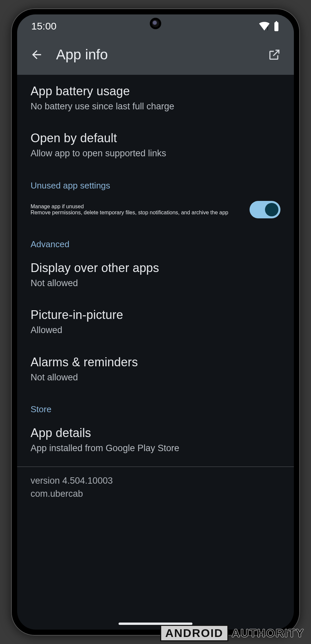 This screenshot has width=311, height=644. Describe the element at coordinates (156, 490) in the screenshot. I see `app-meta: version 4.504.10003 com.ubercab` at that location.